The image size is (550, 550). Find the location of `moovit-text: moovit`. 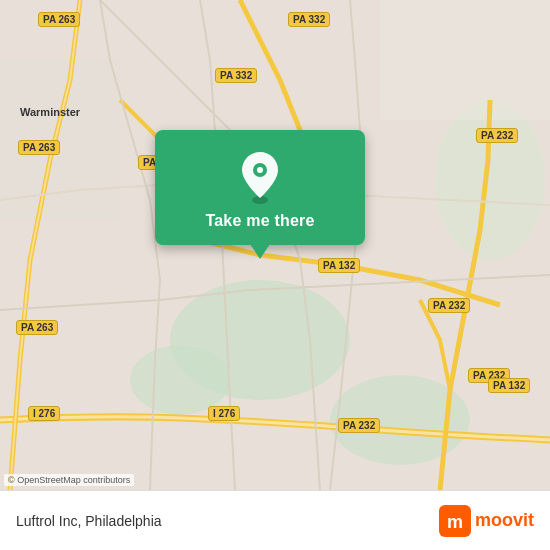

moovit-text: moovit is located at coordinates (504, 520).